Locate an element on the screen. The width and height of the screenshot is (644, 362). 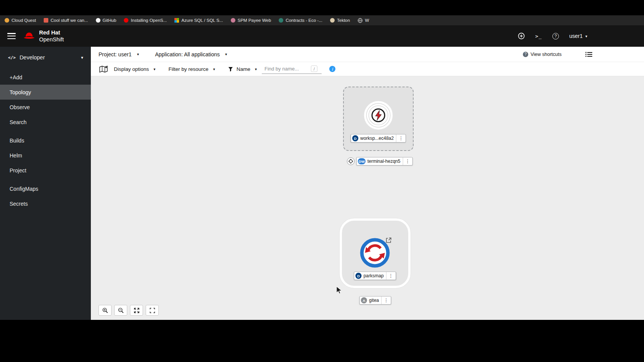
topology-toolbar: Display options ▾ Filter by resource ▾ N… is located at coordinates (367, 69).